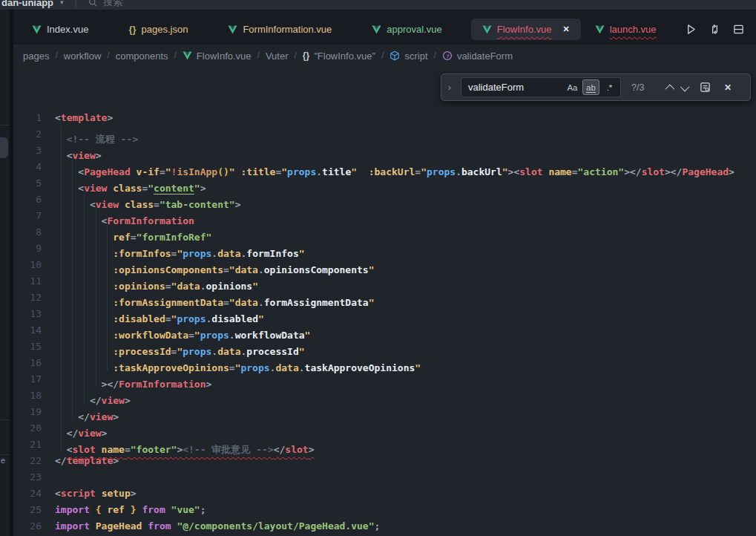  I want to click on code-line: 5<view class="content">, so click(384, 183).